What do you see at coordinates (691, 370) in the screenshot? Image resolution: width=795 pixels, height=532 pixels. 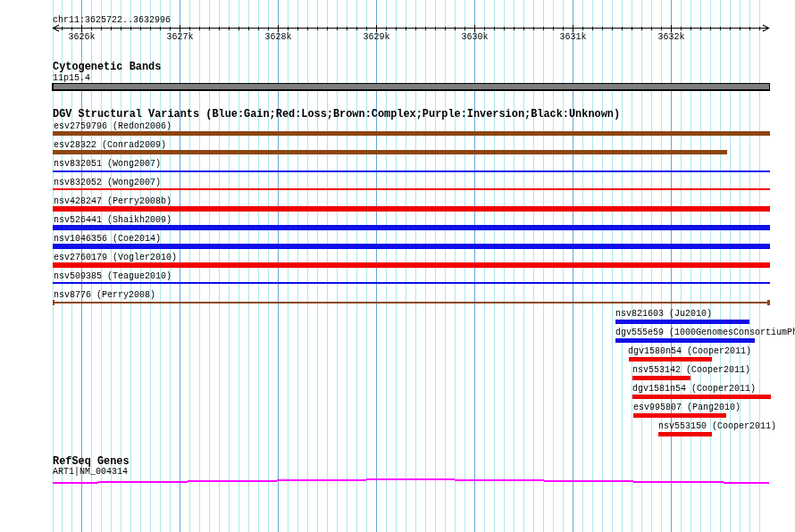 I see `svg-text: nsv553142 (Cooper2011)` at bounding box center [691, 370].